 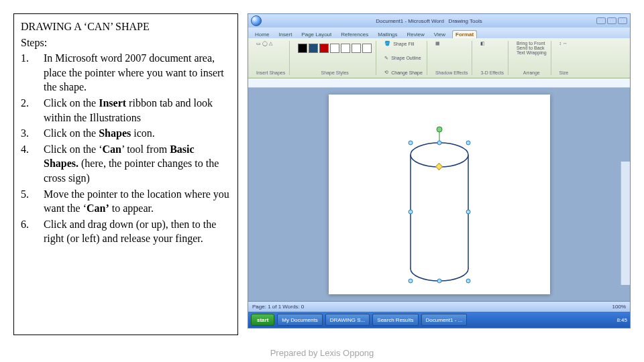 What do you see at coordinates (404, 58) in the screenshot?
I see `shape-outline-button: ✎ Shape Outline` at bounding box center [404, 58].